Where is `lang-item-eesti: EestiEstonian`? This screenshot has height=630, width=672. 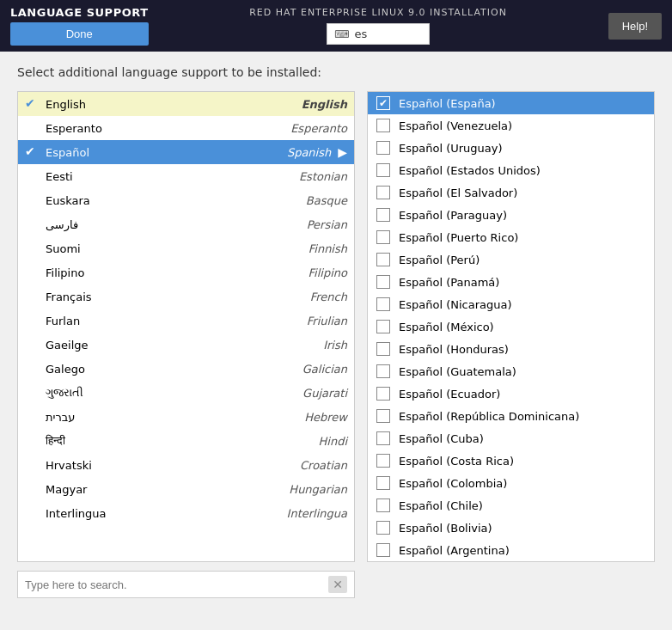 lang-item-eesti: EestiEstonian is located at coordinates (186, 176).